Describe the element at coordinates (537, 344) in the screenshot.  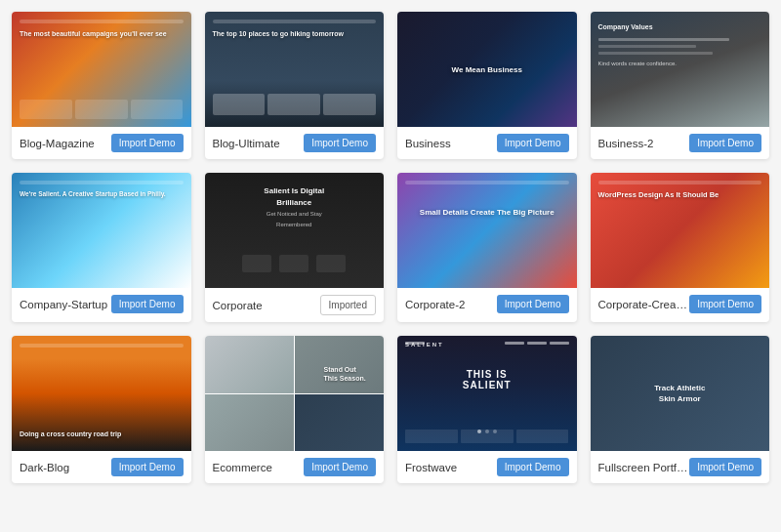
I see `nav-links` at that location.